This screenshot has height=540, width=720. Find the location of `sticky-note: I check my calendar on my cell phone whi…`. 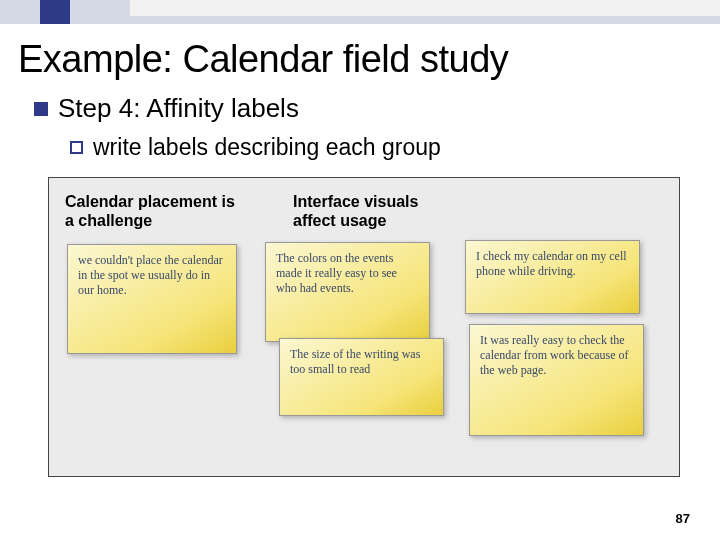

sticky-note: I check my calendar on my cell phone whi… is located at coordinates (552, 277).